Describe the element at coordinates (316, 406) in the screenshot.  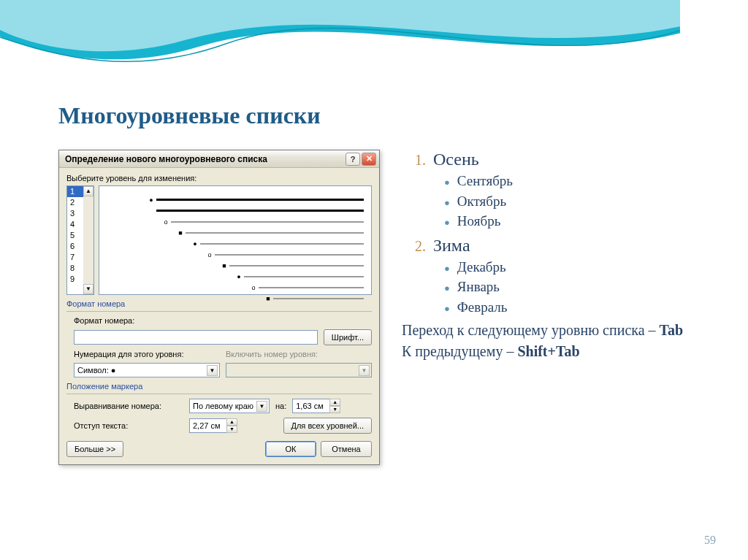
I see `aligned-at-spinner: ▲ ▼` at that location.